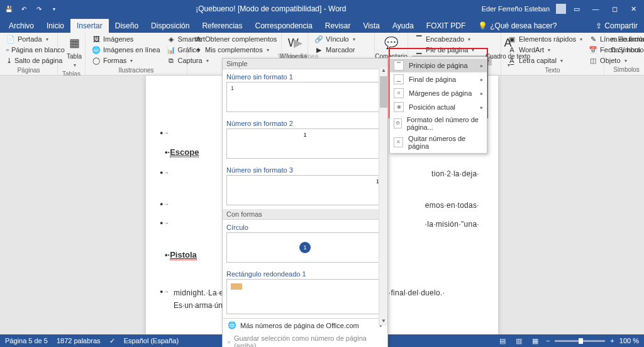 This screenshot has width=644, height=347. What do you see at coordinates (519, 341) in the screenshot?
I see `print-layout-icon: ▥` at bounding box center [519, 341].